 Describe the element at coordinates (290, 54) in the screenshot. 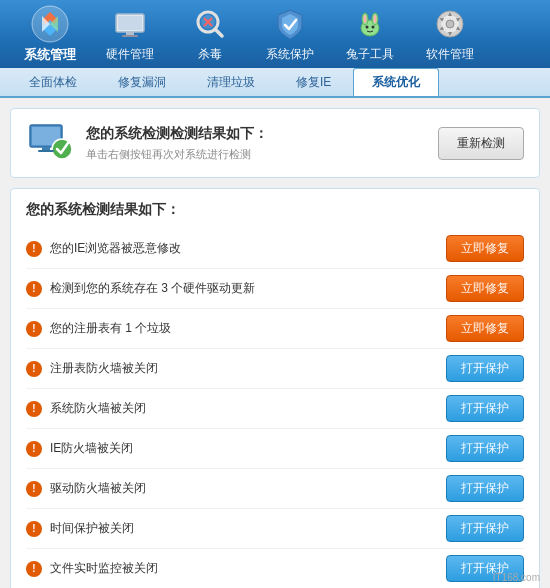

I see `nav-item-protect-label: 系统保护` at that location.